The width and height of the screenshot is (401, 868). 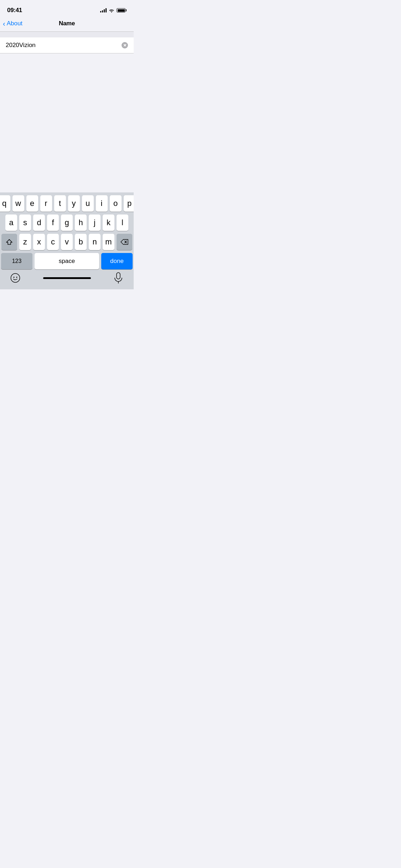 What do you see at coordinates (60, 203) in the screenshot?
I see `key-t: t` at bounding box center [60, 203].